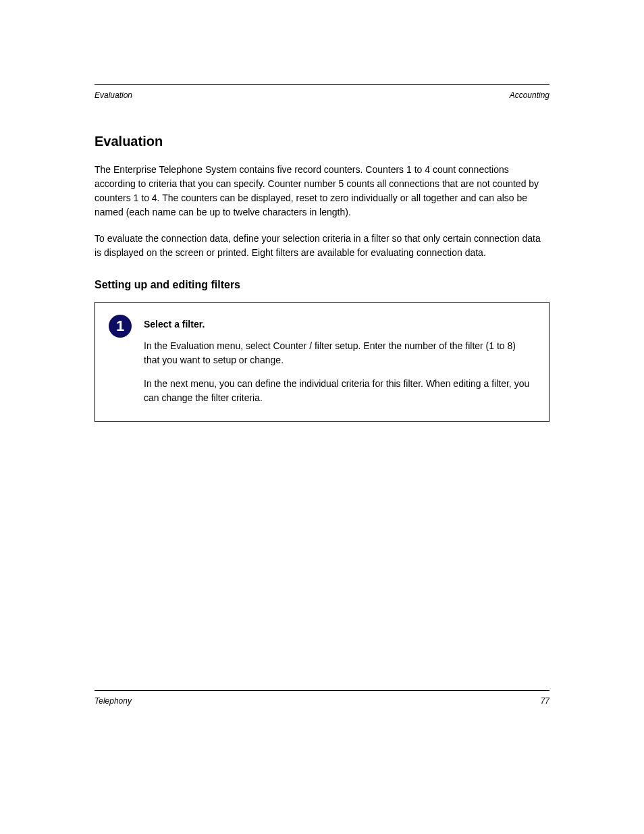 The height and width of the screenshot is (834, 644). What do you see at coordinates (322, 701) in the screenshot?
I see `footer-row: Telephony 77` at bounding box center [322, 701].